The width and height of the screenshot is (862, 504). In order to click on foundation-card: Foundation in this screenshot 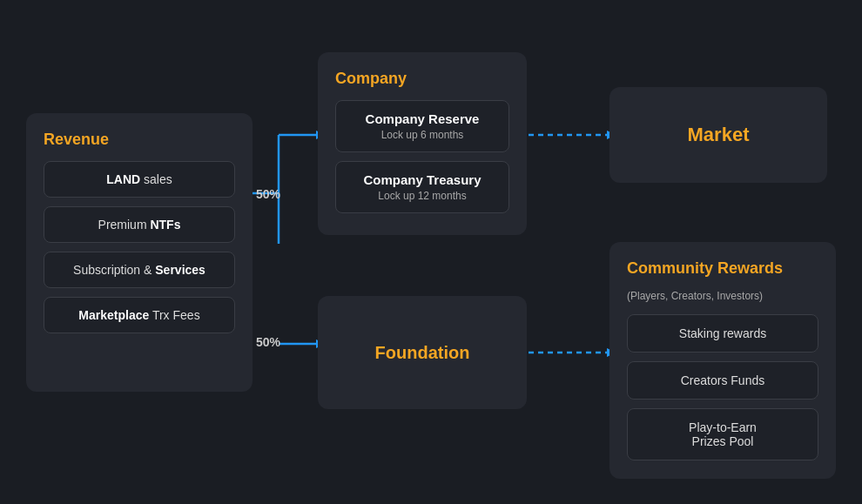, I will do `click(422, 353)`.